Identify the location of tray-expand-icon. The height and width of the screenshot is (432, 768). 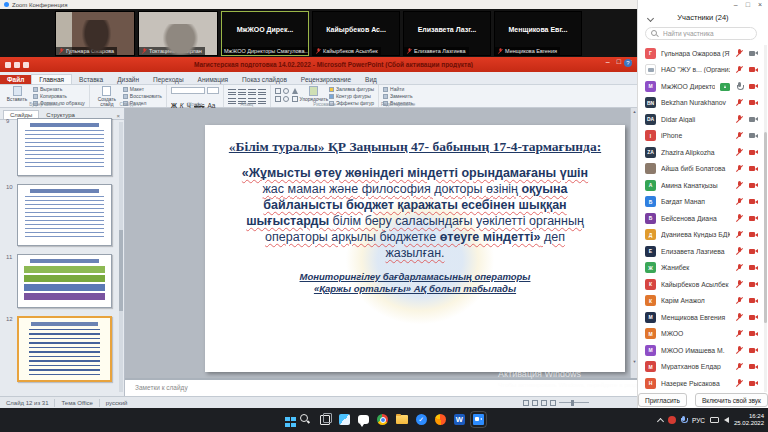
(660, 420).